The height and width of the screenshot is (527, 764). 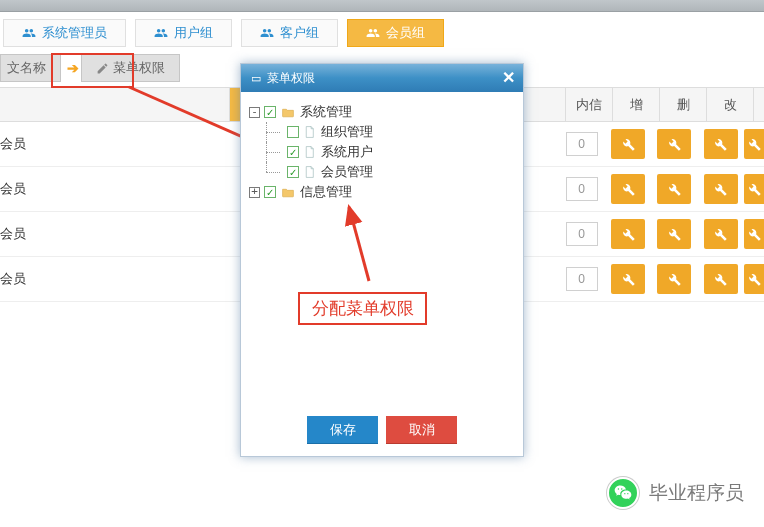 I want to click on menuperm-label: 菜单权限, so click(x=139, y=68).